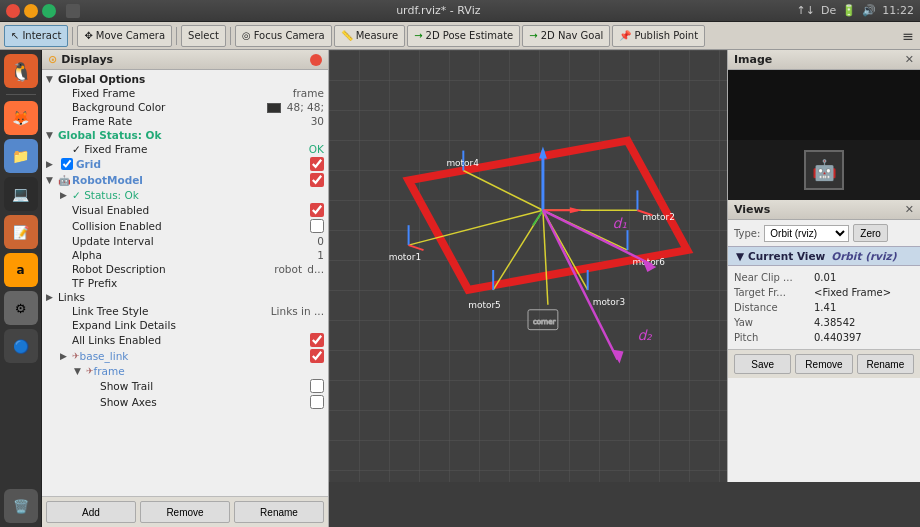  I want to click on displays-buttons: Add Remove Rename, so click(185, 512).